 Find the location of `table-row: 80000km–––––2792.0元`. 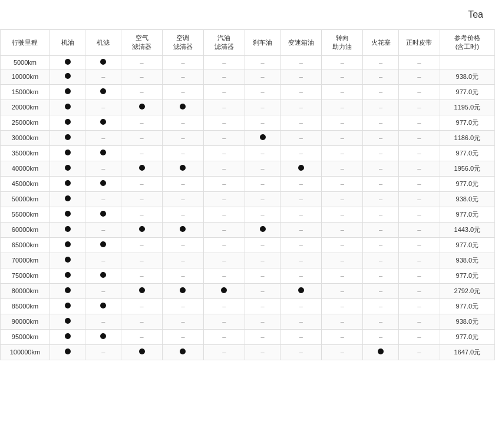

table-row: 80000km–––––2792.0元 is located at coordinates (248, 291).